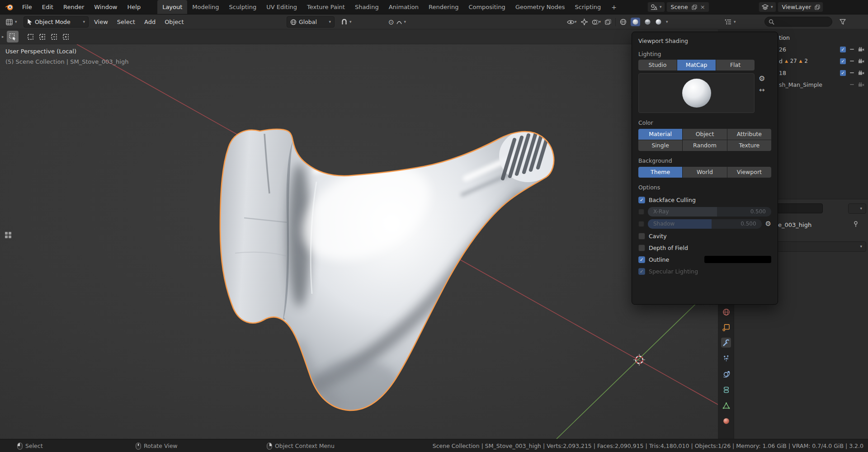  Describe the element at coordinates (705, 224) in the screenshot. I see `shadow-slider: Shadow 0.500` at that location.